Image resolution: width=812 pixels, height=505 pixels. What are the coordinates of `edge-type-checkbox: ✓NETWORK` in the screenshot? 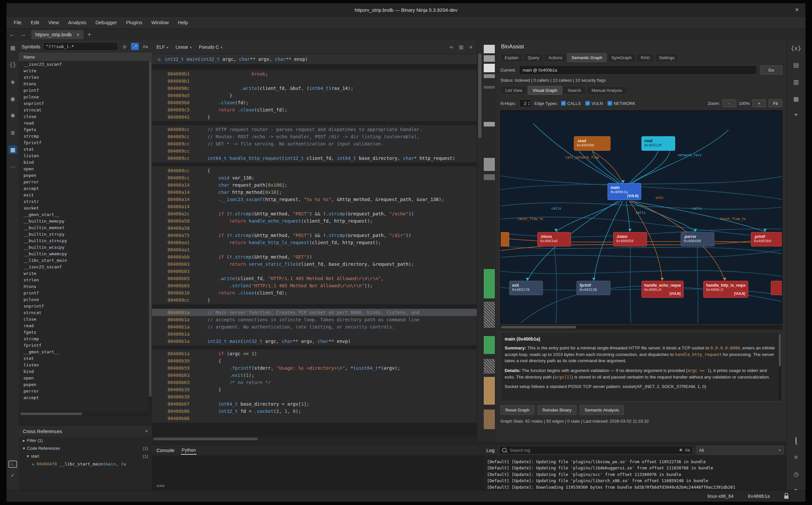 It's located at (621, 104).